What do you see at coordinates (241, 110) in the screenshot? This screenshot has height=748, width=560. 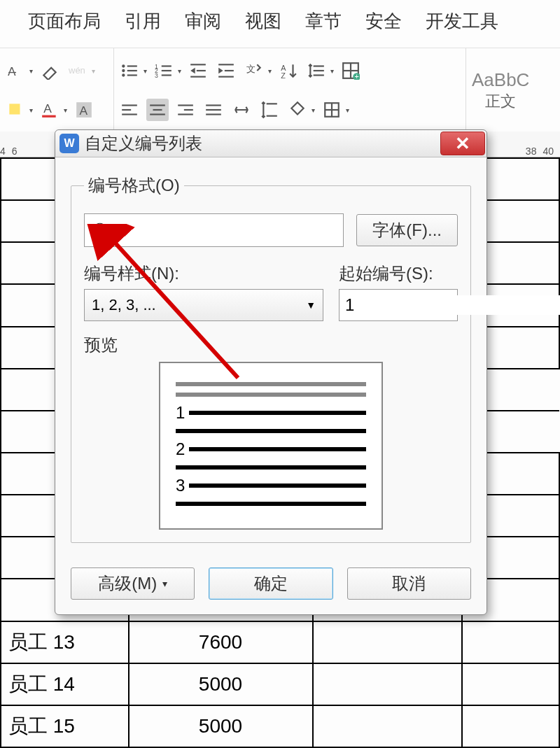 I see `distribute-icon` at bounding box center [241, 110].